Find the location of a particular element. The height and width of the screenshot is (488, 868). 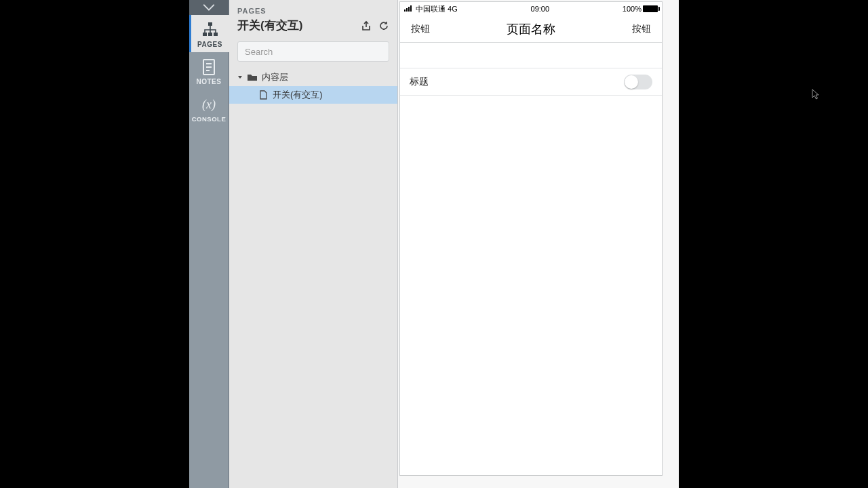

share-icon is located at coordinates (366, 26).